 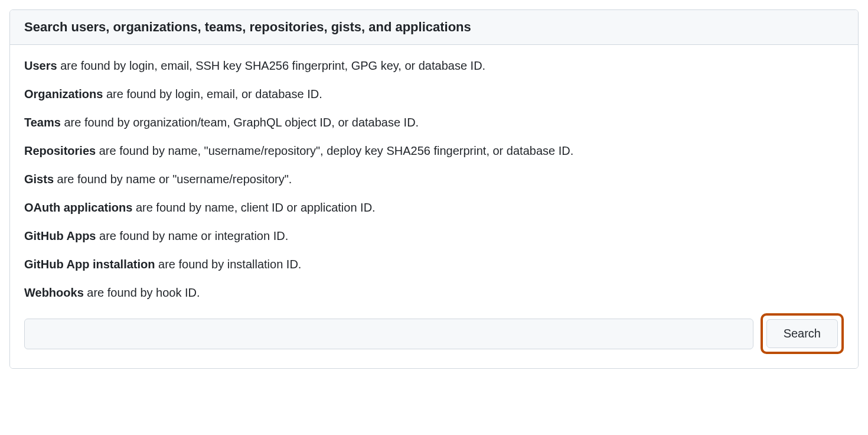 What do you see at coordinates (240, 122) in the screenshot?
I see `hint-teams-text: are found by organization/team, GraphQL …` at bounding box center [240, 122].